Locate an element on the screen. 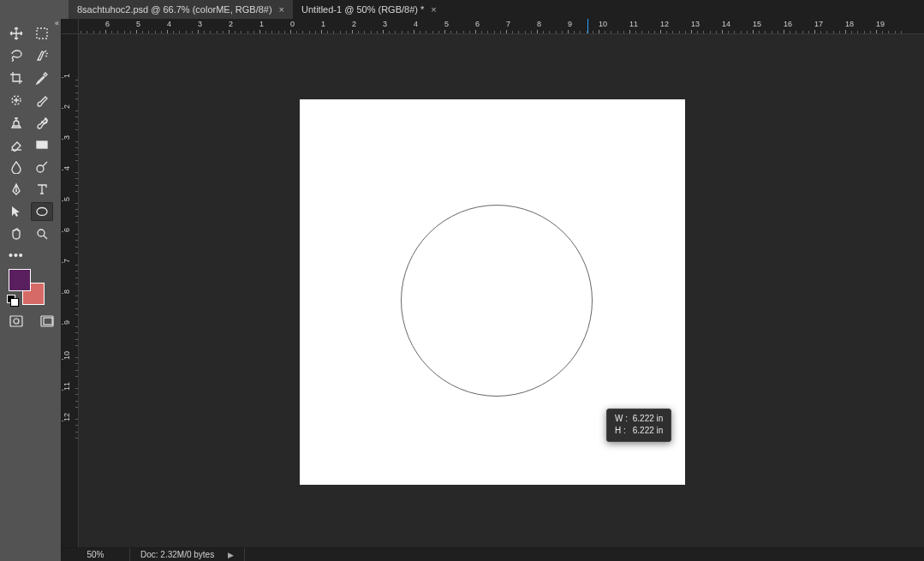  ruler-guide-marker is located at coordinates (587, 27).